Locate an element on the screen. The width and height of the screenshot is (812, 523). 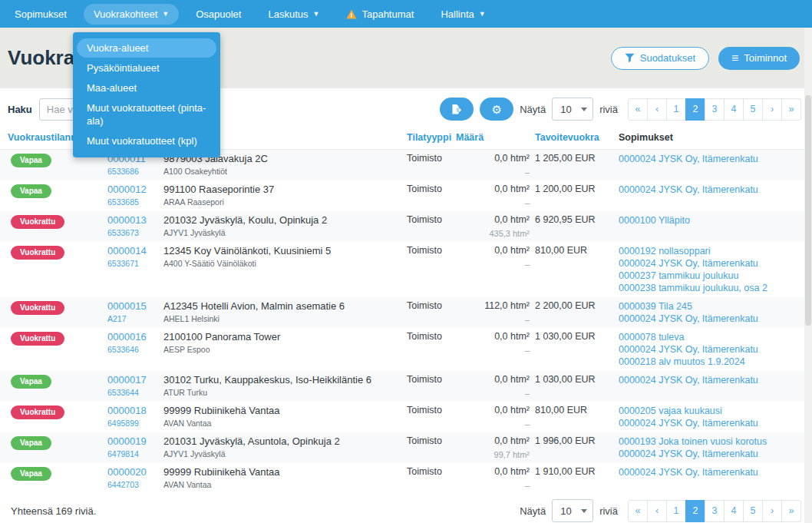
export-button is located at coordinates (457, 109).